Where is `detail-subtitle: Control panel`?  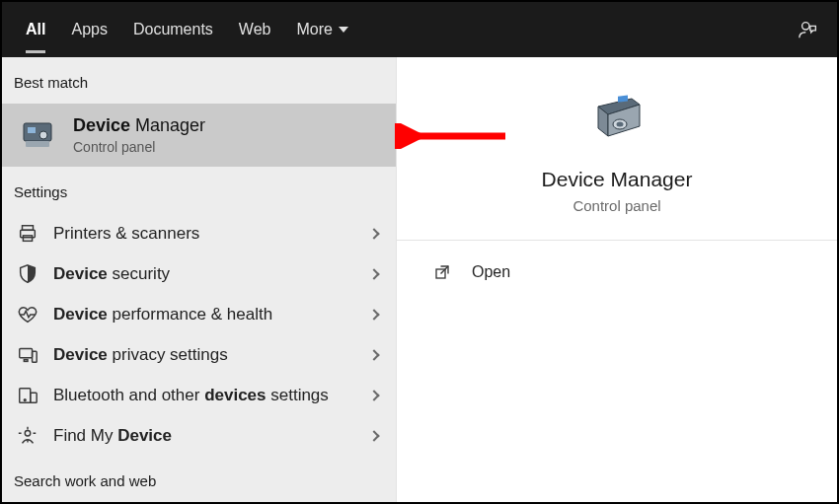 detail-subtitle: Control panel is located at coordinates (616, 205).